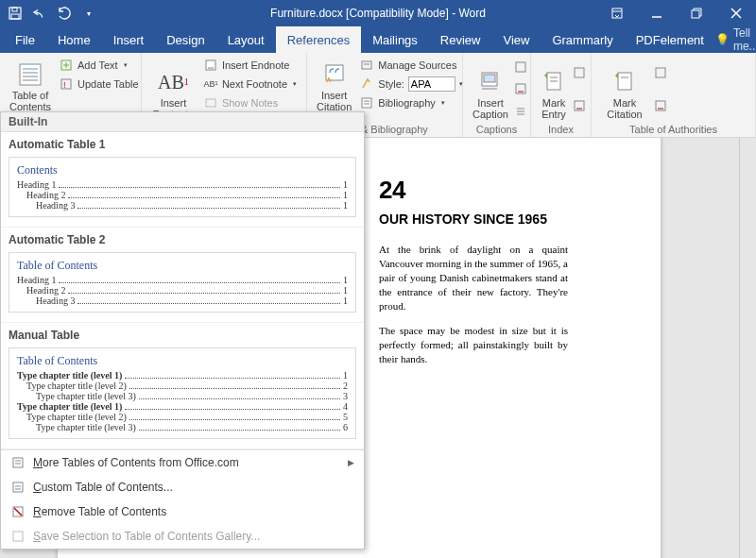 The image size is (756, 558). Describe the element at coordinates (490, 89) in the screenshot. I see `insert-caption-button: Insert Caption` at that location.